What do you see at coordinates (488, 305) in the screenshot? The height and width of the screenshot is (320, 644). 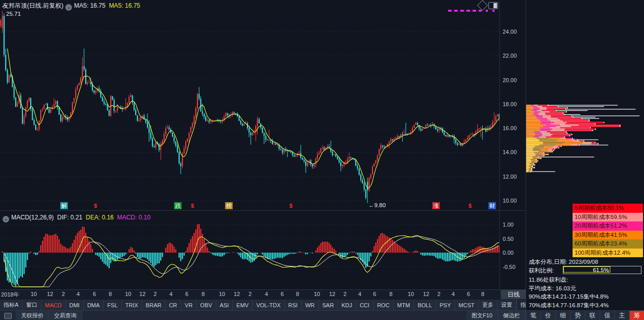 I see `indicator-更多: 更多` at bounding box center [488, 305].